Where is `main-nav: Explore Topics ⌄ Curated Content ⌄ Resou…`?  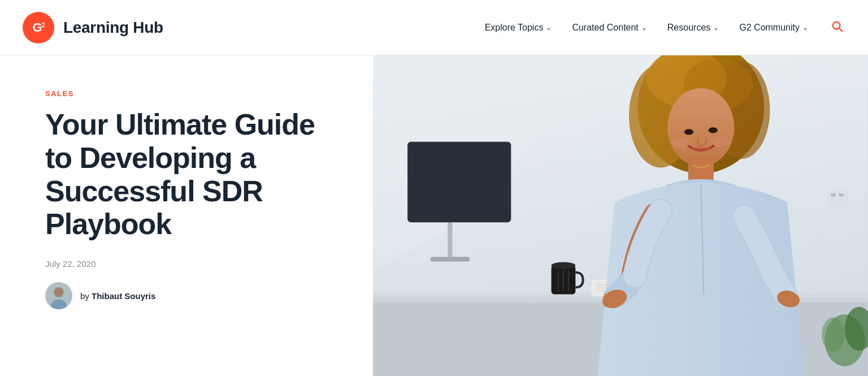
main-nav: Explore Topics ⌄ Curated Content ⌄ Resou… is located at coordinates (665, 28).